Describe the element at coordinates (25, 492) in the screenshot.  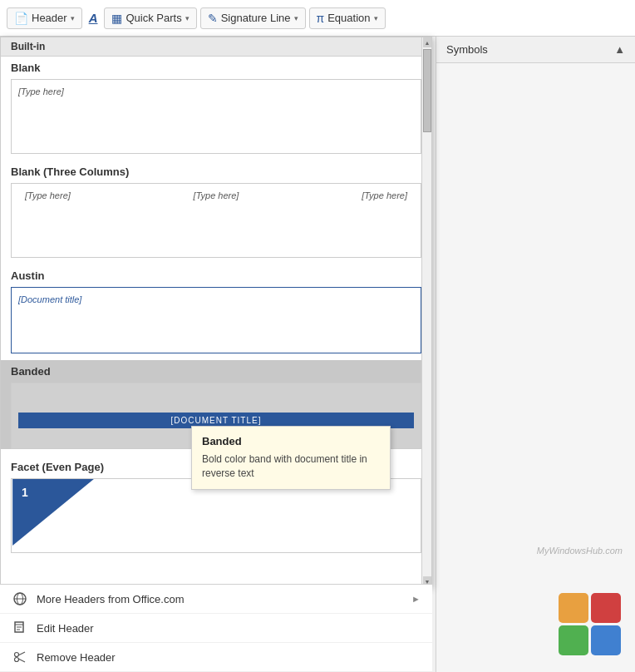
I see `facet-page-number: 1` at that location.